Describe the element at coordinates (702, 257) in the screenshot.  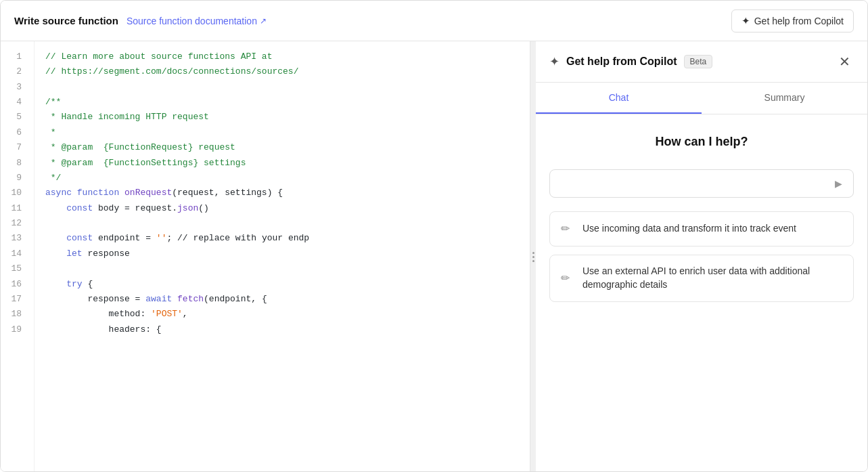
I see `suggestions: ✏ Use incoming data and transform it int…` at that location.